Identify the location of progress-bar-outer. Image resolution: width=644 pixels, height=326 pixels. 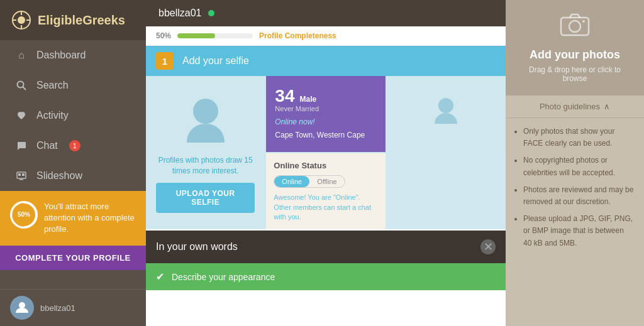
(215, 36).